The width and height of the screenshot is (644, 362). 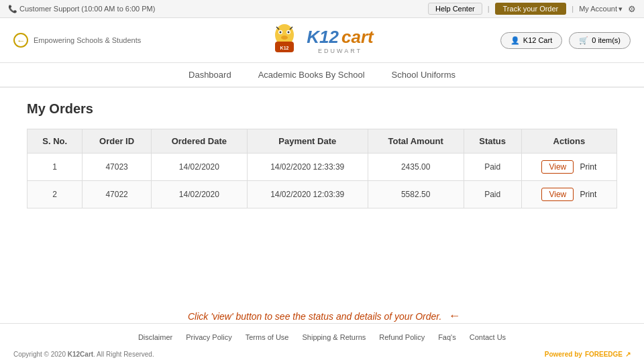 What do you see at coordinates (584, 40) in the screenshot?
I see `cart-icon: 🛒` at bounding box center [584, 40].